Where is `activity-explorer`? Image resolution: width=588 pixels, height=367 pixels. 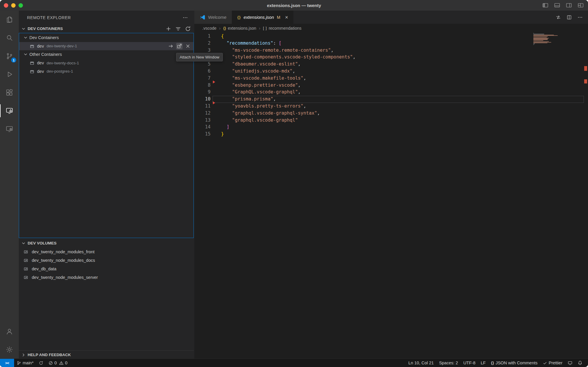 activity-explorer is located at coordinates (9, 20).